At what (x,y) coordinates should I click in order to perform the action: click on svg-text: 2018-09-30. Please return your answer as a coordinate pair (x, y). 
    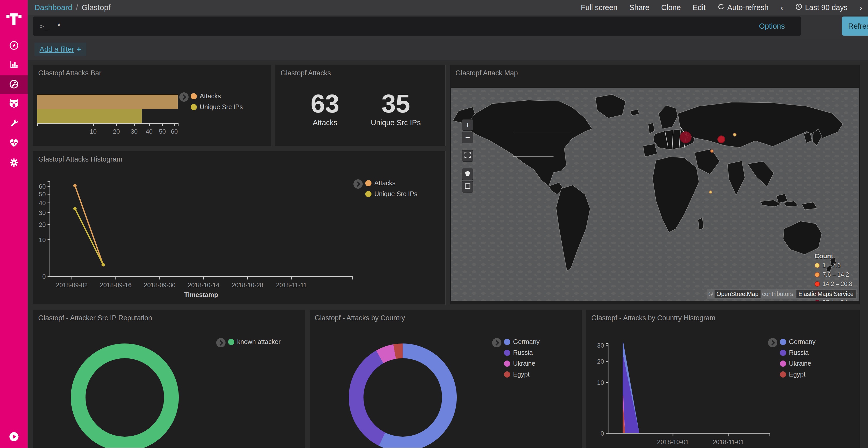
    Looking at the image, I should click on (160, 285).